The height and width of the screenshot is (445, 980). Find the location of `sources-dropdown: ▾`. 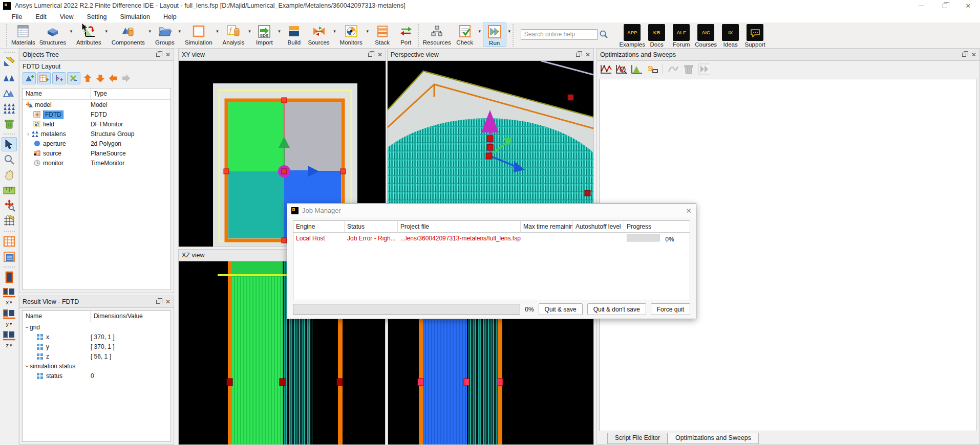

sources-dropdown: ▾ is located at coordinates (335, 31).